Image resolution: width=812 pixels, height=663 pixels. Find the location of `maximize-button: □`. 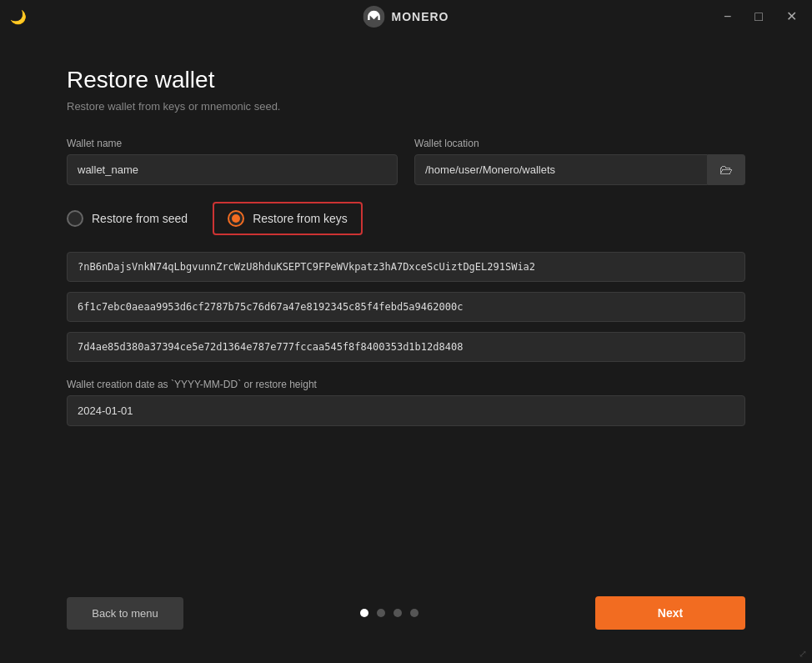

maximize-button: □ is located at coordinates (759, 17).